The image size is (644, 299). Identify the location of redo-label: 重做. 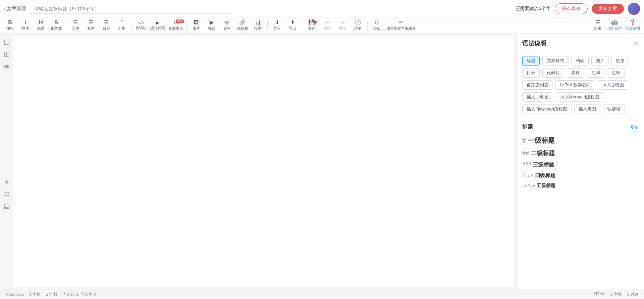
(342, 28).